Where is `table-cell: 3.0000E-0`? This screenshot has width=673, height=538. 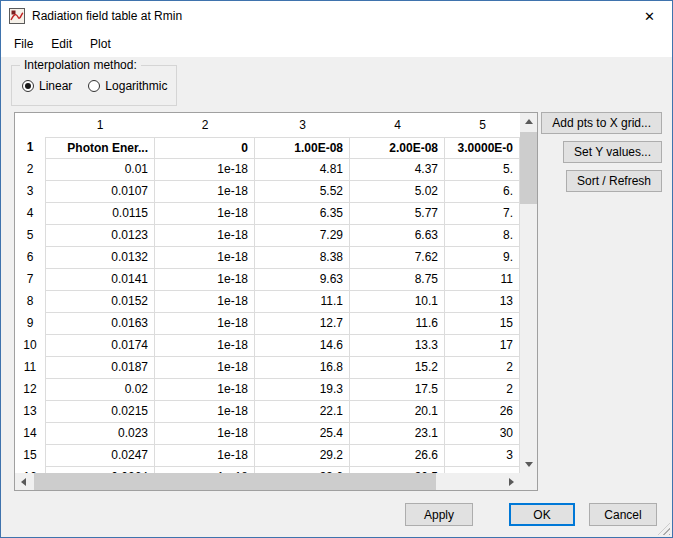
table-cell: 3.0000E-0 is located at coordinates (482, 148).